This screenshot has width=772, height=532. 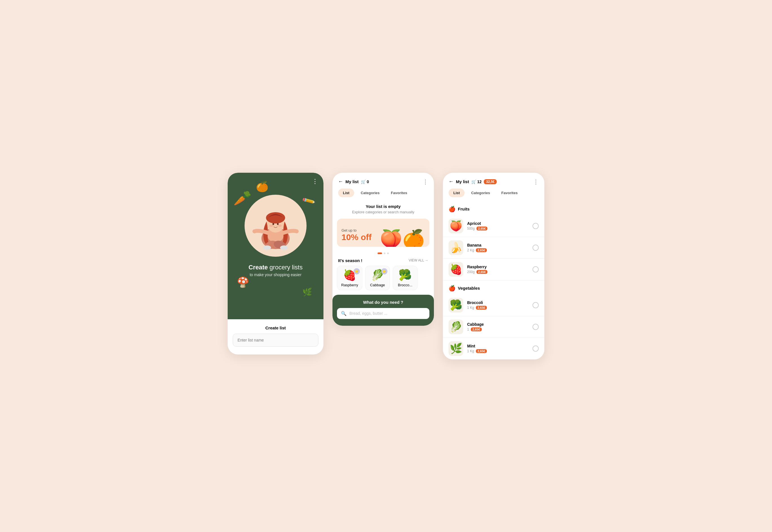 I want to click on season-item-raspberry: ⭐ 🍓 Raspberry, so click(x=350, y=278).